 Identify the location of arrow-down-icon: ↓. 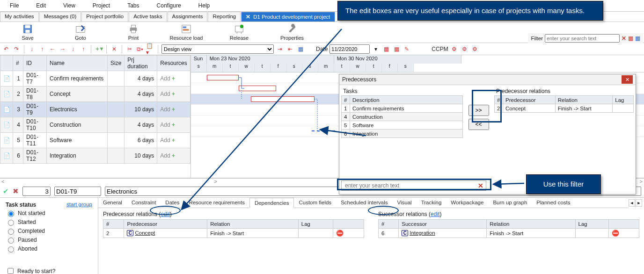
(32, 49).